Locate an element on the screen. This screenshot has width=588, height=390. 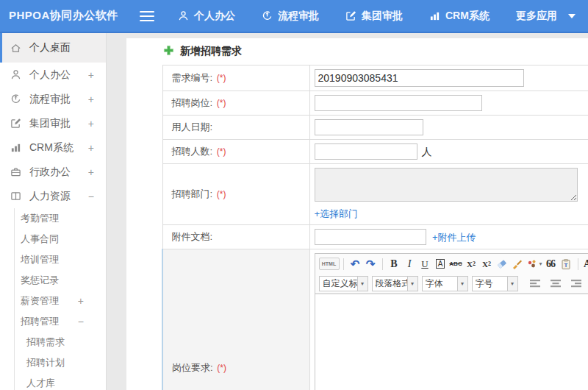
subscript-button: X2 is located at coordinates (487, 264).